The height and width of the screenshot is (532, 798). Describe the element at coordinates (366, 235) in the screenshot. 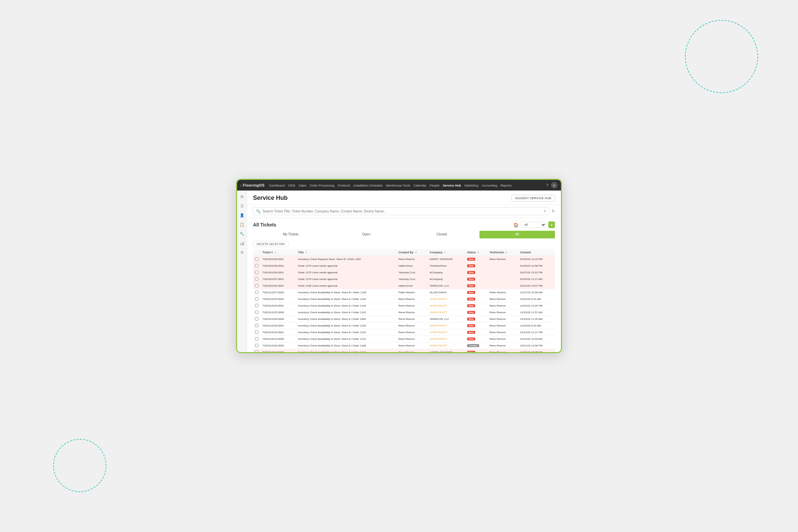

I see `tab-open: Open` at that location.